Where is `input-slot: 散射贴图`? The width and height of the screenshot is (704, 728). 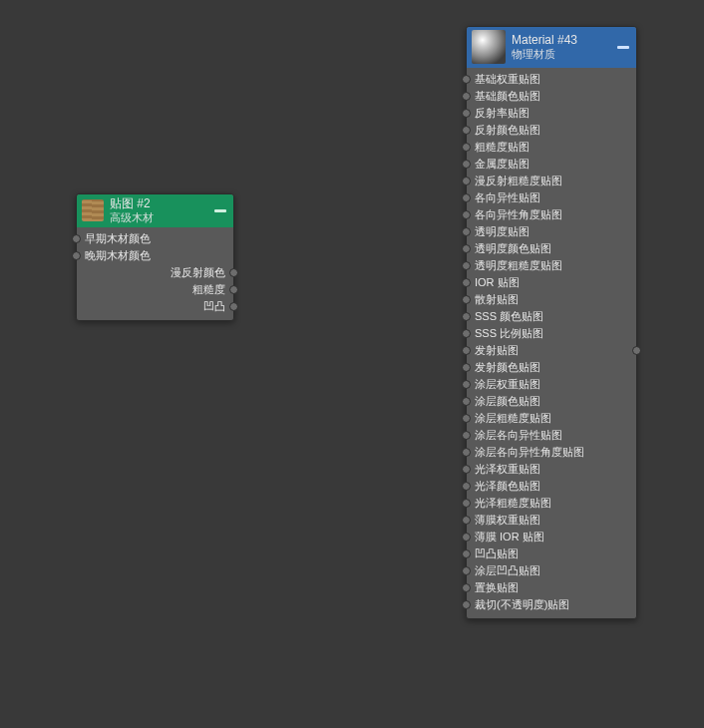 input-slot: 散射贴图 is located at coordinates (551, 299).